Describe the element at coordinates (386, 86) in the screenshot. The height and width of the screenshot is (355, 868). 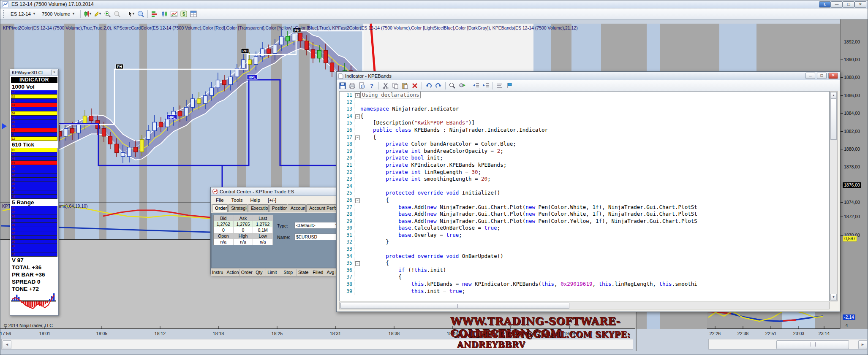
I see `cut-icon` at that location.